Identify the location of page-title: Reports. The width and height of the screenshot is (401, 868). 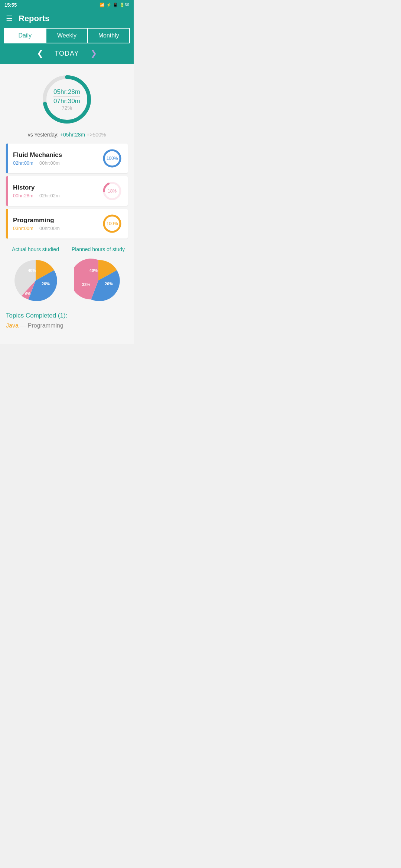
(34, 19).